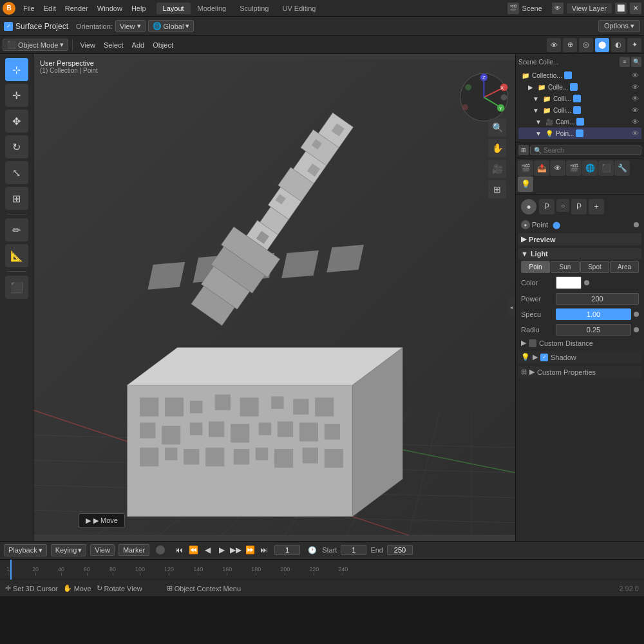 This screenshot has width=644, height=644. Describe the element at coordinates (635, 75) in the screenshot. I see `outliner-eye-0: 👁` at that location.